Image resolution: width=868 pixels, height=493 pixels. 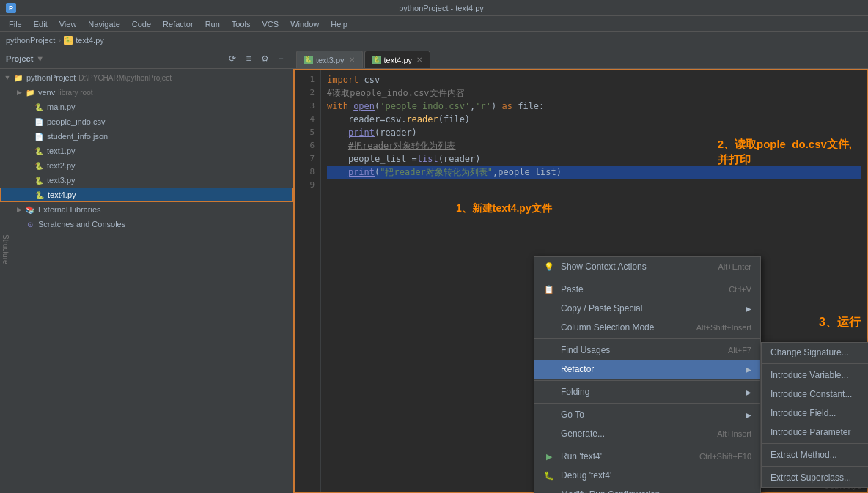 What do you see at coordinates (41, 24) in the screenshot?
I see `menu-edit: Edit` at bounding box center [41, 24].